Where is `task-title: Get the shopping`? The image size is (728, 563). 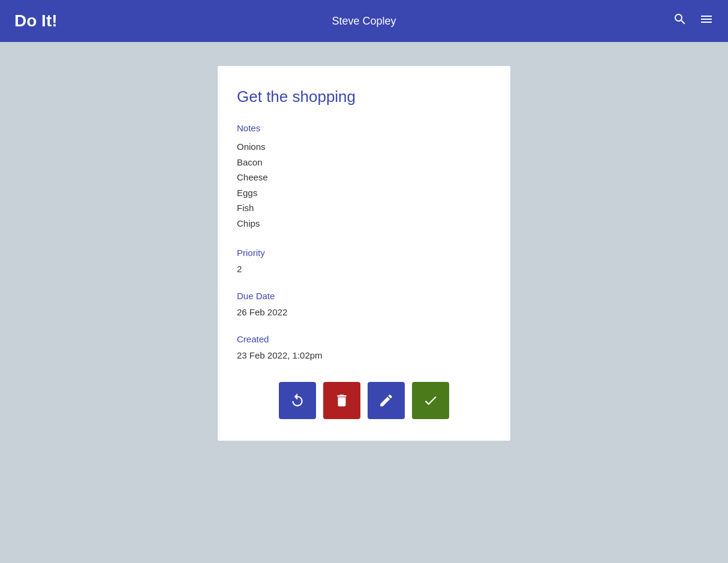
task-title: Get the shopping is located at coordinates (364, 97).